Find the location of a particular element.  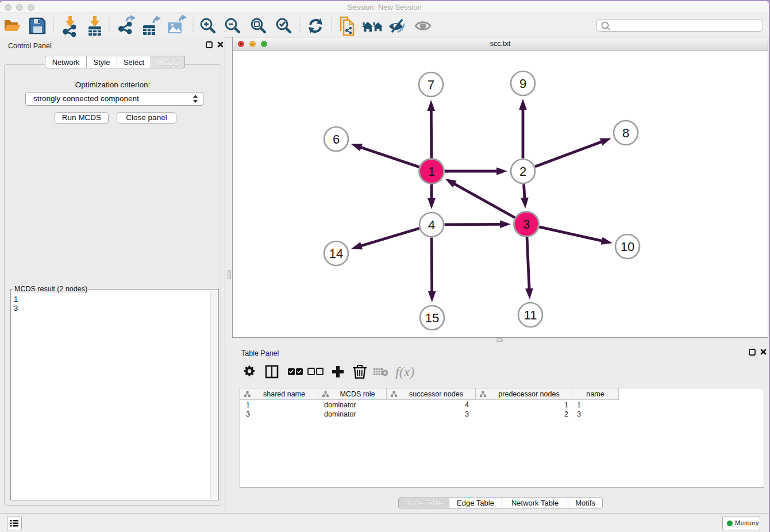

svg-text: 14 is located at coordinates (336, 254).